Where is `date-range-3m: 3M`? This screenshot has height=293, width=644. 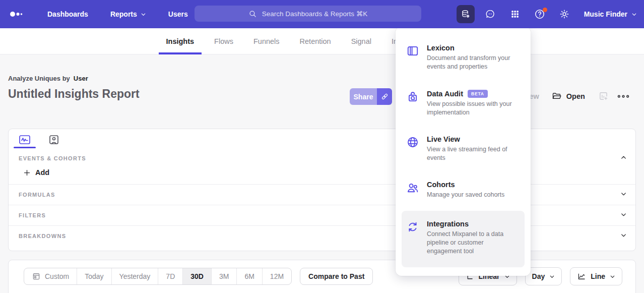
date-range-3m: 3M is located at coordinates (224, 276).